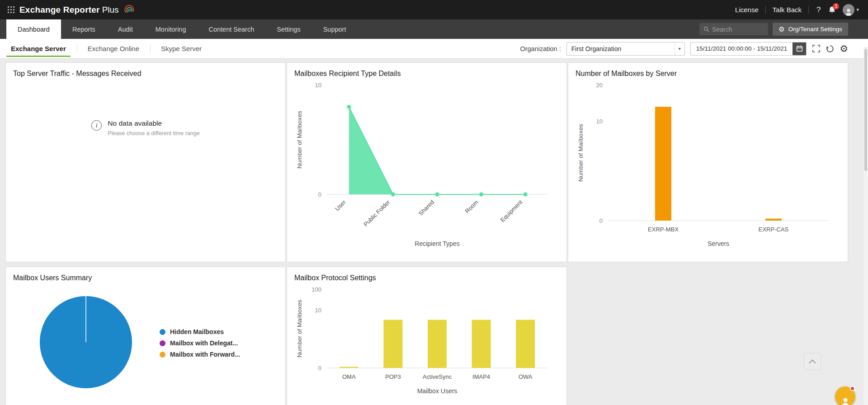  What do you see at coordinates (33, 29) in the screenshot?
I see `tab-dashboard: Dashboard` at bounding box center [33, 29].